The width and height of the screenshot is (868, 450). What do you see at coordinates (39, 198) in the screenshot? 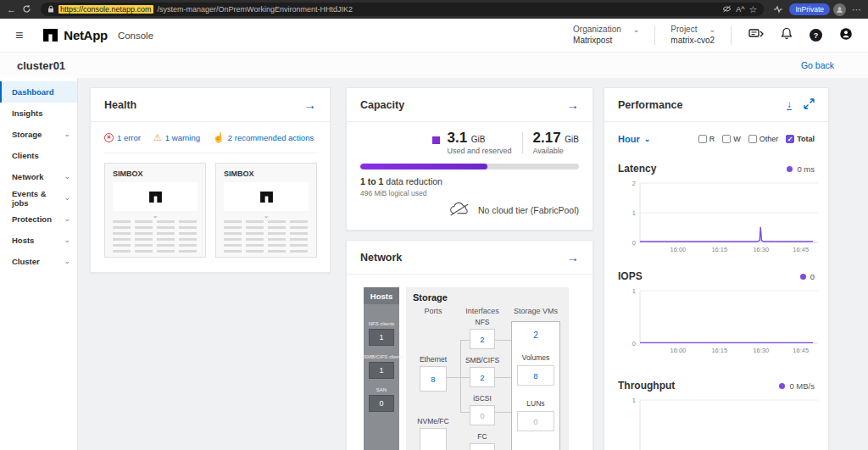
I see `sidebar-item-events-jobs: Events & jobs⌄` at bounding box center [39, 198].